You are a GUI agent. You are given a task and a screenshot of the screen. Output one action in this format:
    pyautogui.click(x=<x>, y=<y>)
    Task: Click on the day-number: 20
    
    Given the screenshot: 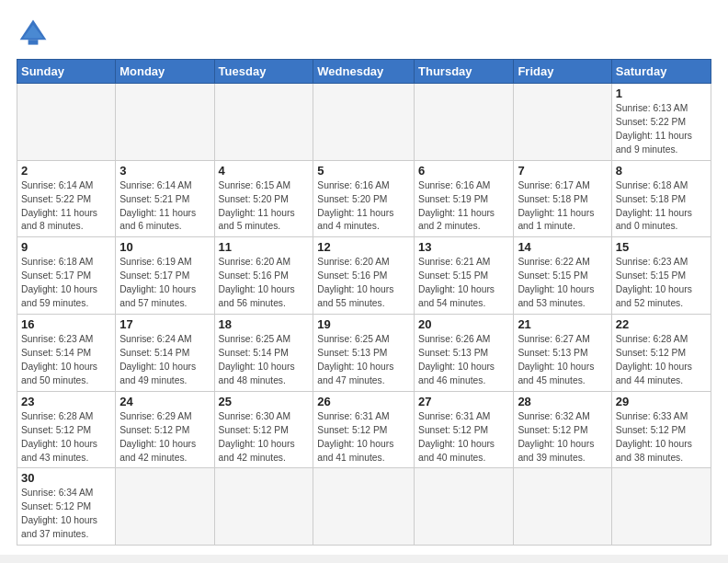 What is the action you would take?
    pyautogui.click(x=463, y=324)
    